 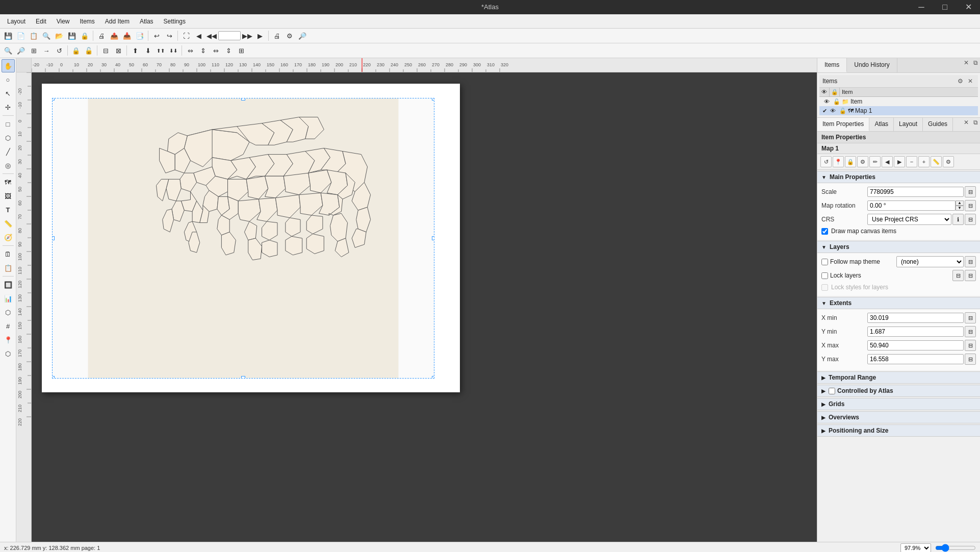 What do you see at coordinates (825, 232) in the screenshot?
I see `draw-canvas-checkbox` at bounding box center [825, 232].